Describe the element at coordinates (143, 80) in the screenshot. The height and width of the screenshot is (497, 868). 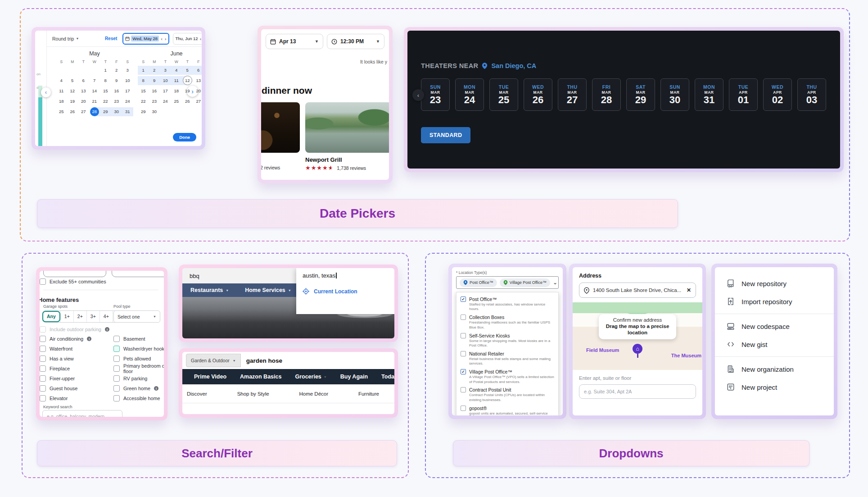
I see `calendar-day: 8` at that location.